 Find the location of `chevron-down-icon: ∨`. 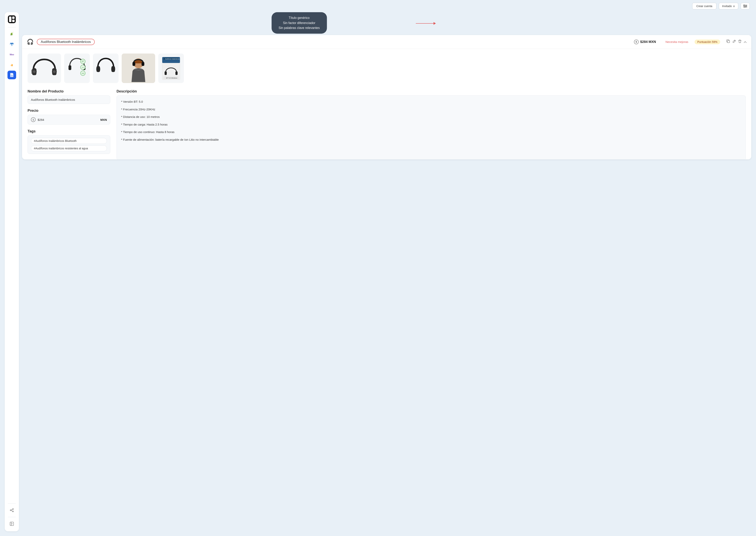

chevron-down-icon: ∨ is located at coordinates (734, 6).